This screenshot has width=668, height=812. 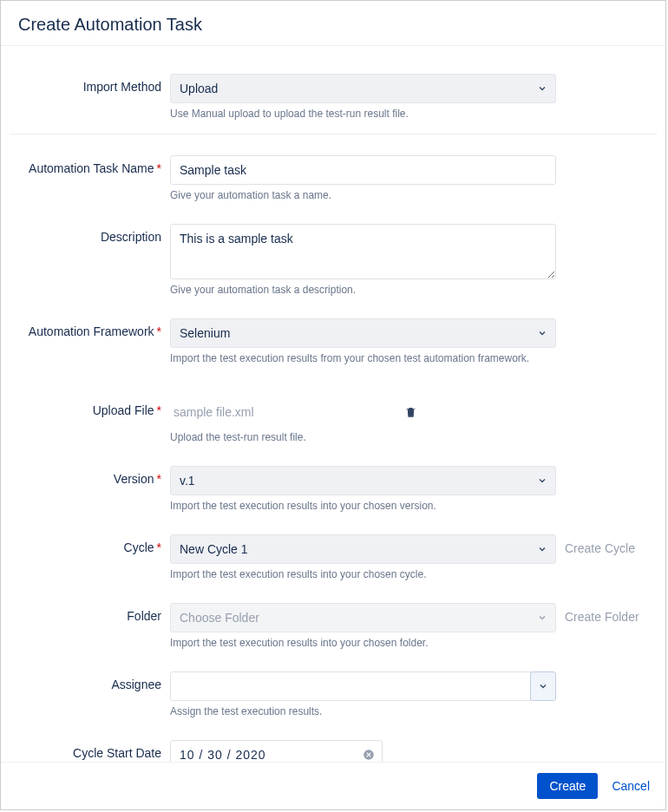 I want to click on help-framework: Import the test execution results from y…, so click(x=363, y=358).